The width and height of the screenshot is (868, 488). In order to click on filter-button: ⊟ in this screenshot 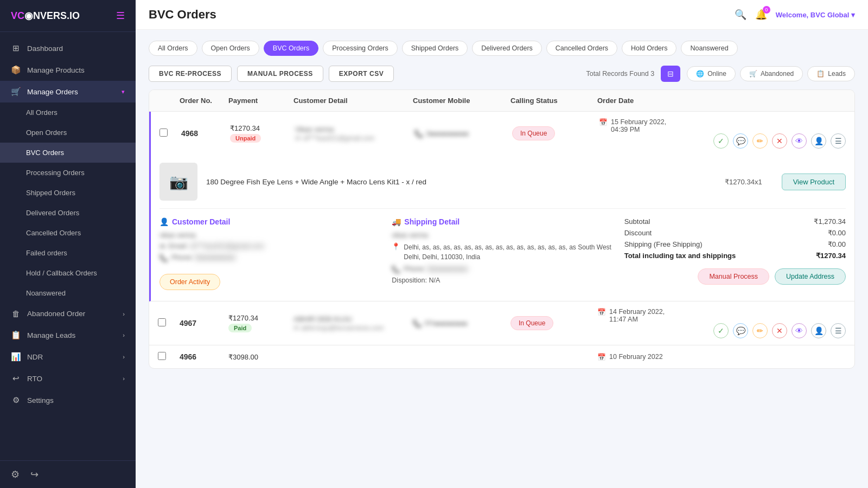, I will do `click(671, 74)`.